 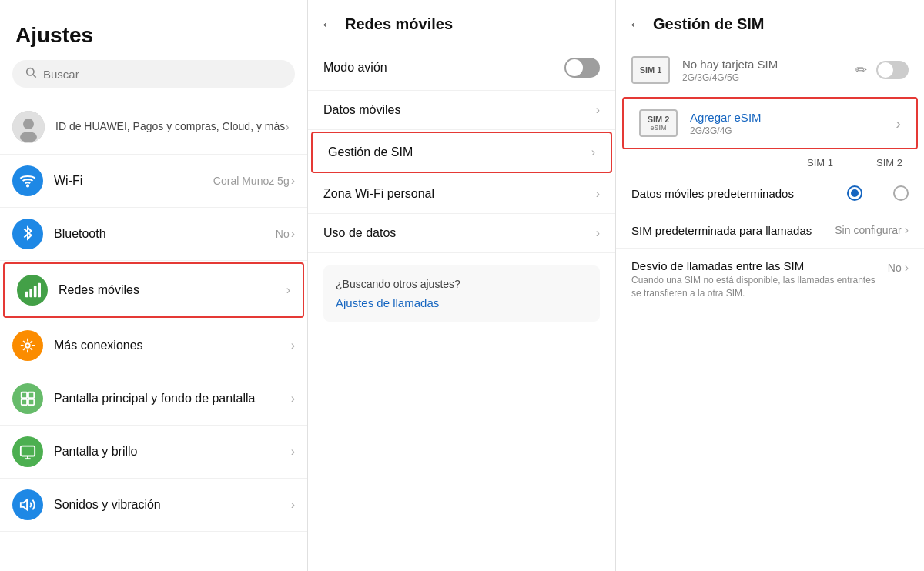 I want to click on bluetooth-chevron: ›, so click(x=293, y=234).